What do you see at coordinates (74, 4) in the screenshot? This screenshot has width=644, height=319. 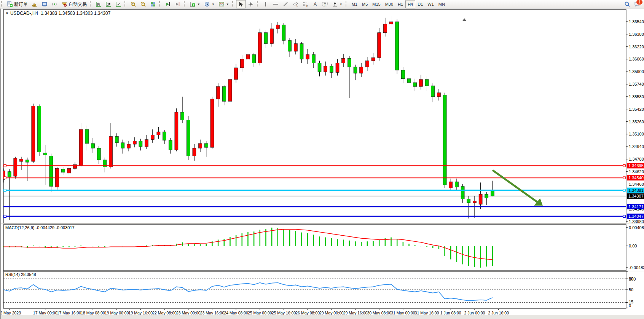 I see `autotrading-button: 自动交易` at bounding box center [74, 4].